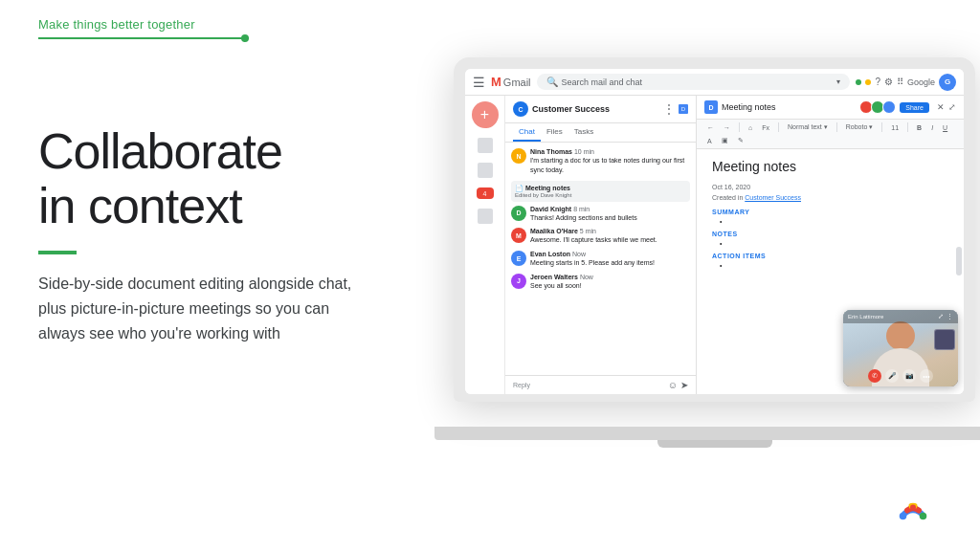 Image resolution: width=980 pixels, height=551 pixels. What do you see at coordinates (601, 236) in the screenshot?
I see `message-maalika: M Maalika O'Hare 5 min Awesome. I'll cap…` at bounding box center [601, 236].